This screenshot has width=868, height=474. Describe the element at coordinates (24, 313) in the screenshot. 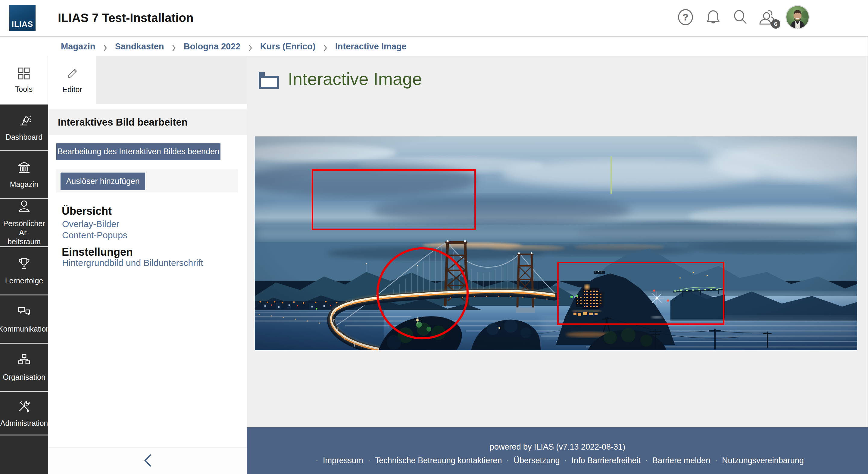

I see `speech-bubbles-icon` at that location.